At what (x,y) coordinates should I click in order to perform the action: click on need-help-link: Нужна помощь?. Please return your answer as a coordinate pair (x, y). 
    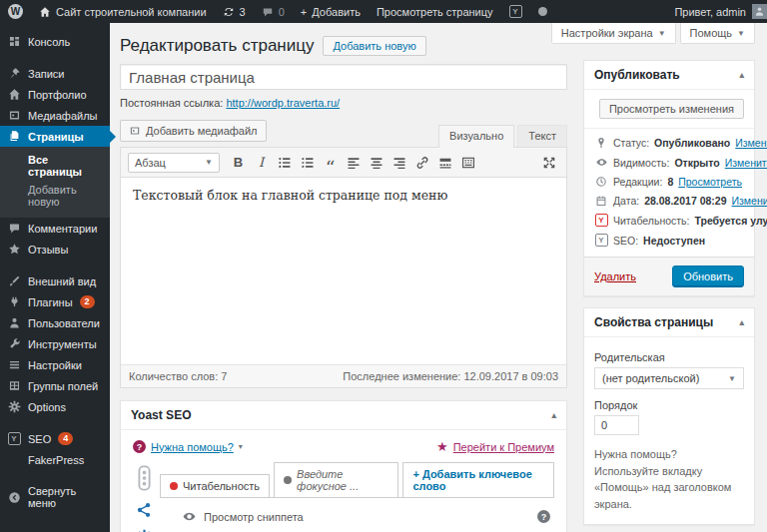
    Looking at the image, I should click on (192, 447).